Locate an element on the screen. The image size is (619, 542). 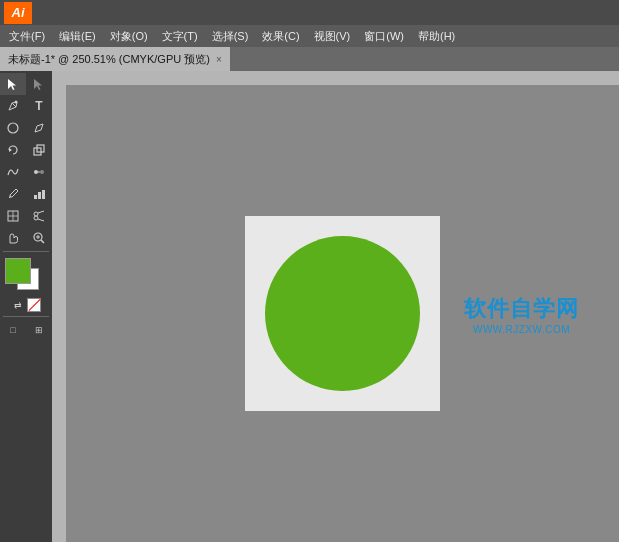
tab-label: 未标题-1* @ 250.51% (CMYK/GPU 预览) is located at coordinates (109, 60).